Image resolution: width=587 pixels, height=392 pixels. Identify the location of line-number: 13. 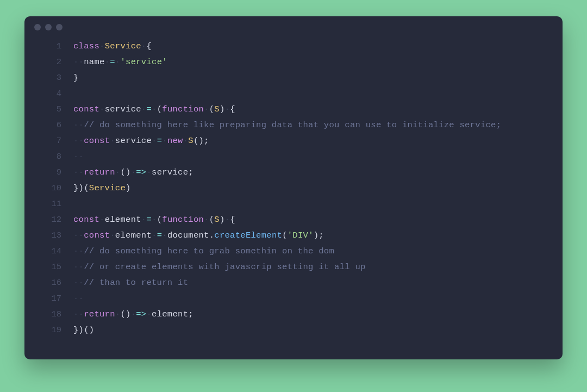
(49, 235).